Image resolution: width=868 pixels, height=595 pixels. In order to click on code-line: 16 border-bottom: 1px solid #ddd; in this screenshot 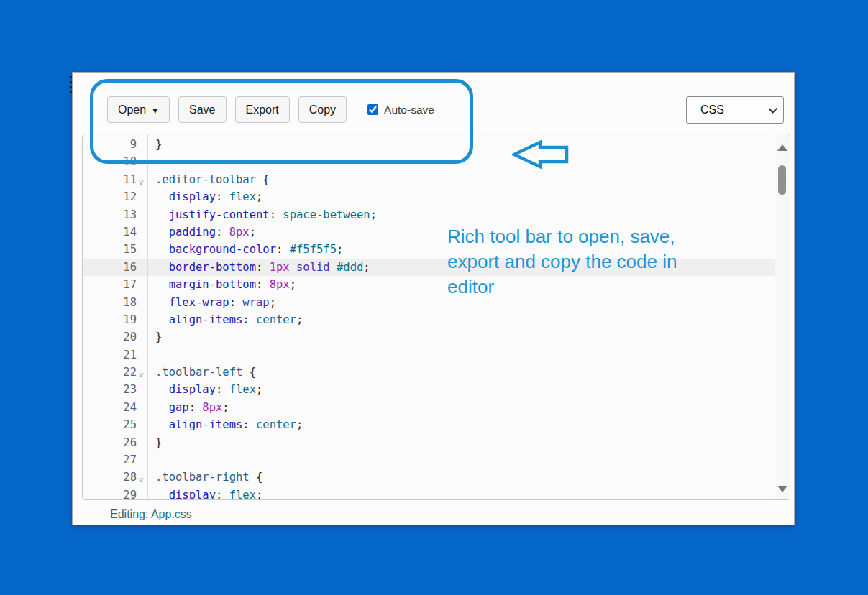, I will do `click(429, 267)`.